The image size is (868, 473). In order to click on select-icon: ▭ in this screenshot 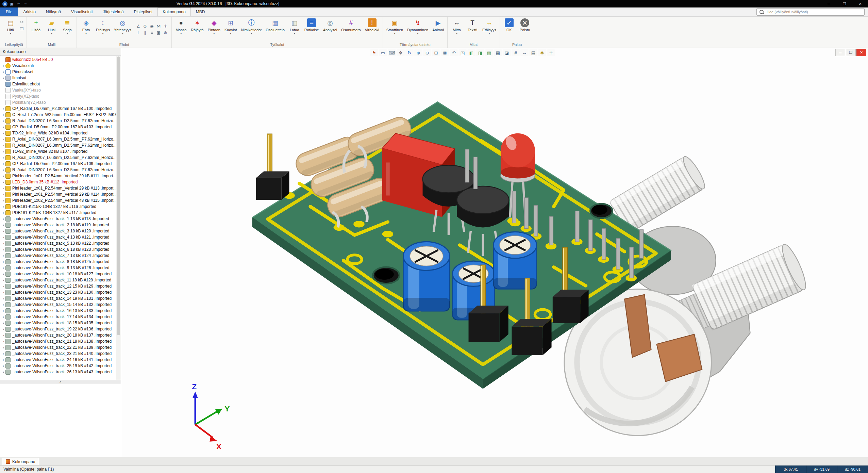, I will do `click(383, 53)`.